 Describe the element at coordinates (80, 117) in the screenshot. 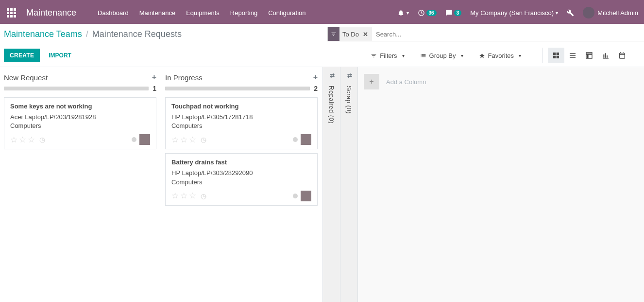

I see `card-equipment: Acer Laptop/LP/203/19281928` at that location.